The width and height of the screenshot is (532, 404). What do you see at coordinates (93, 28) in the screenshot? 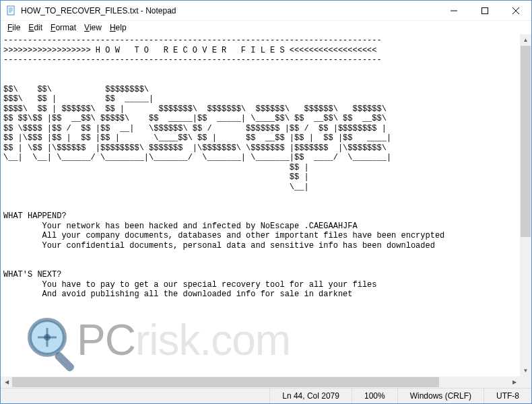
I see `menu-view: View` at bounding box center [93, 28].